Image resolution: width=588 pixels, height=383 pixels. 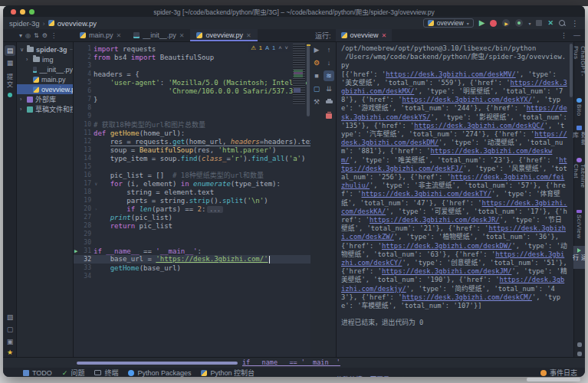 What do you see at coordinates (10, 317) in the screenshot?
I see `structure-toolwindow-button: ▧` at bounding box center [10, 317].